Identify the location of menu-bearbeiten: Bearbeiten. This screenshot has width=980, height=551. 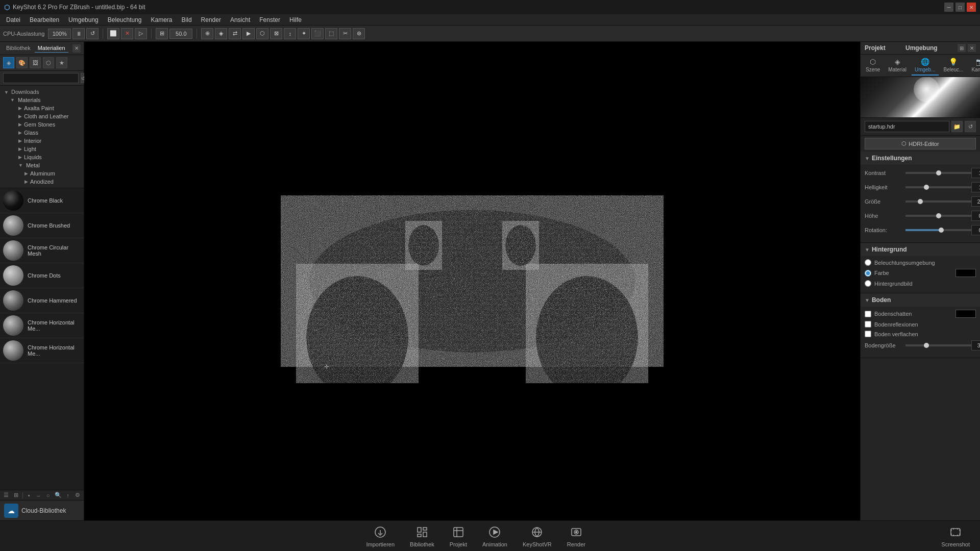
(44, 20).